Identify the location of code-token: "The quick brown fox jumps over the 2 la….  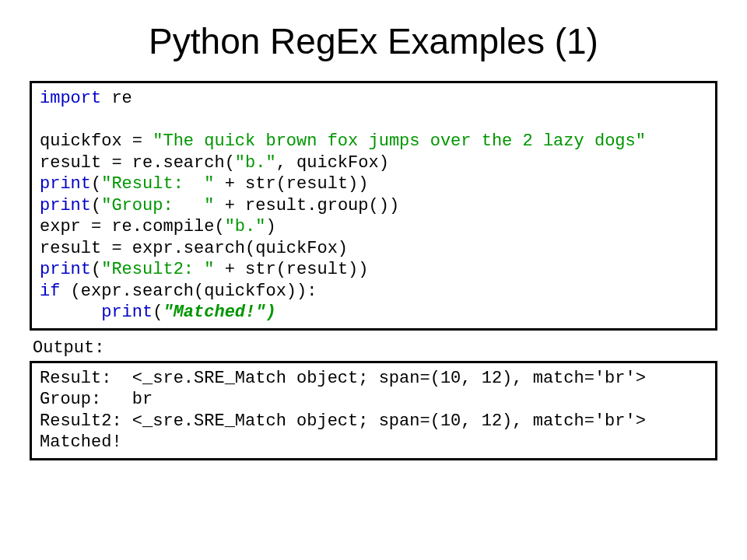
(399, 142).